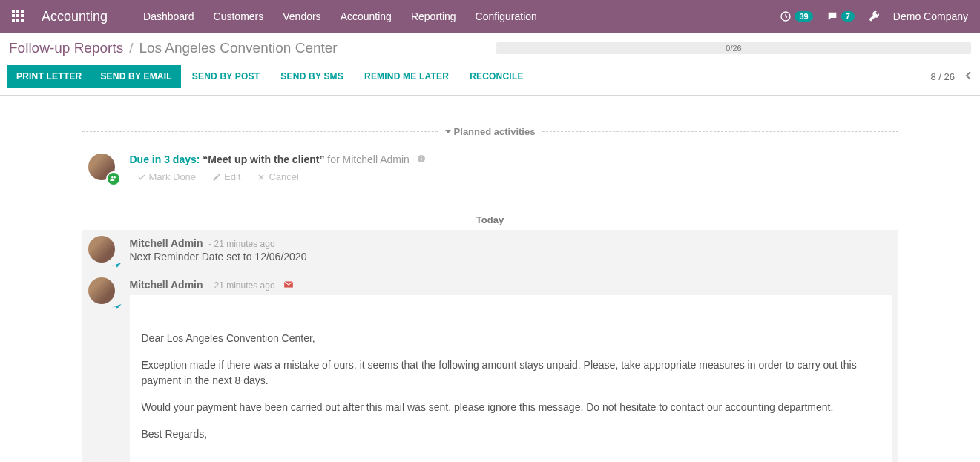 The image size is (980, 462). I want to click on menu-dashboard: Dashboard, so click(169, 16).